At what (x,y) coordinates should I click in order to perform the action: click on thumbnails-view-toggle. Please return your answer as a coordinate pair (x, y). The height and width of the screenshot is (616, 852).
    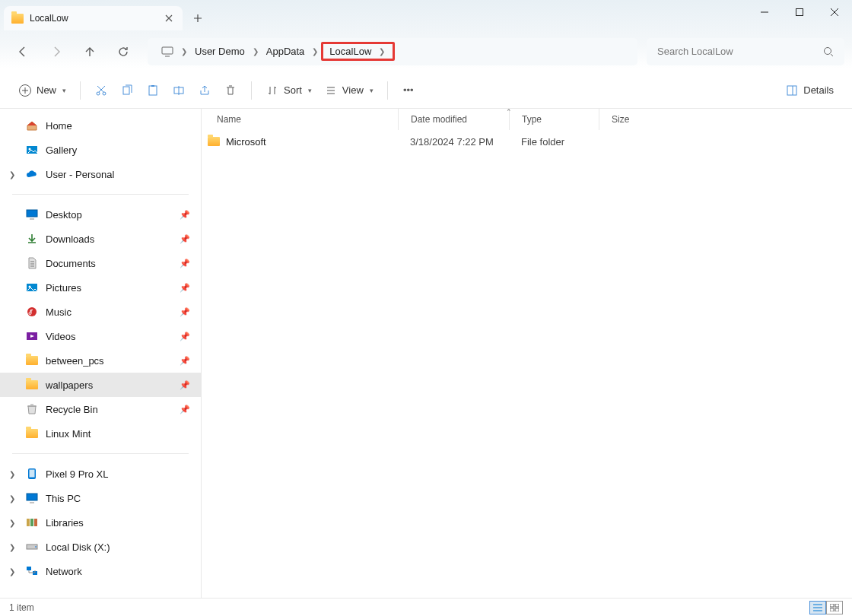
    Looking at the image, I should click on (835, 608).